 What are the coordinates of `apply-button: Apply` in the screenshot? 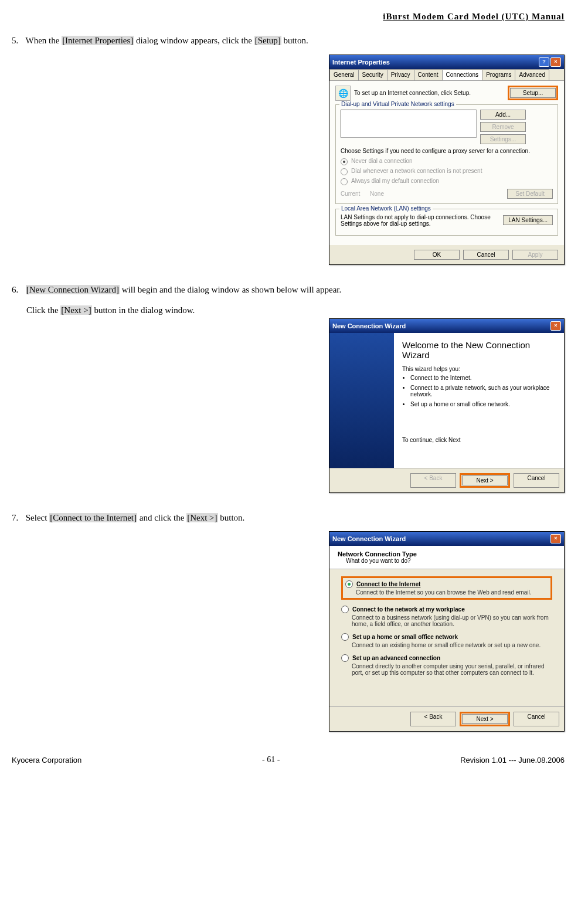 It's located at (535, 254).